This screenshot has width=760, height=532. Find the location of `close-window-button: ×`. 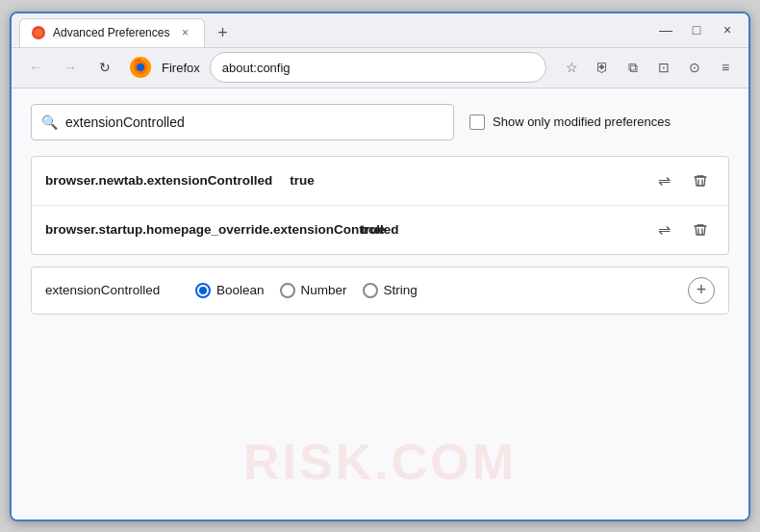

close-window-button: × is located at coordinates (727, 30).